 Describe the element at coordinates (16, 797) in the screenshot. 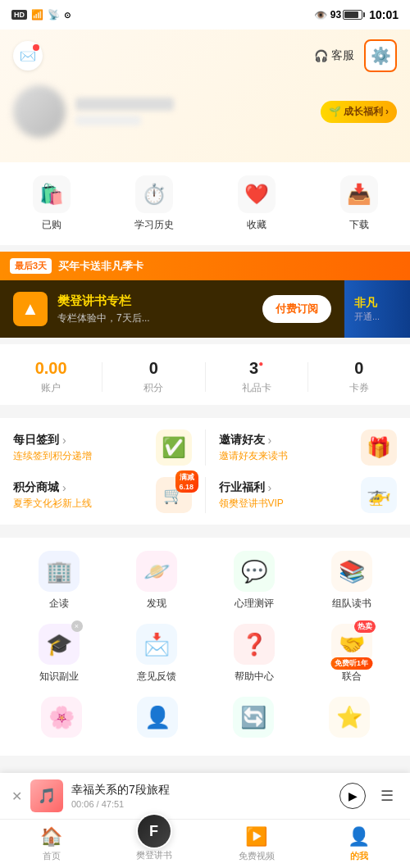

I see `player-close-button: ✕` at that location.